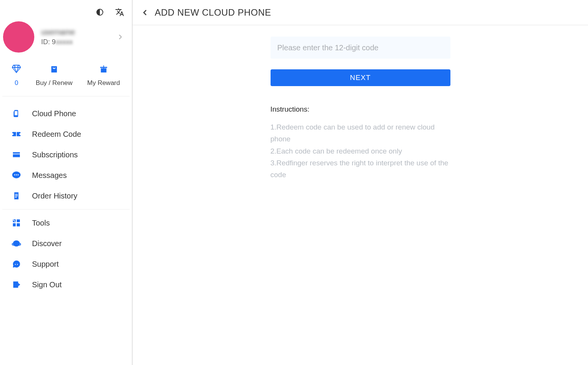 This screenshot has height=365, width=588. Describe the element at coordinates (54, 83) in the screenshot. I see `action-buy-label: Buy / Renew` at that location.